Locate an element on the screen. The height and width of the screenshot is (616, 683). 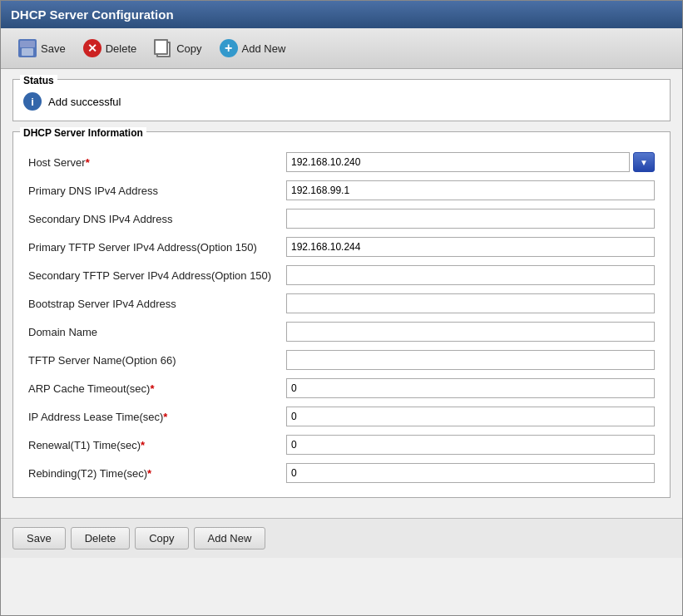
top-toolbar: Save ✕ Delete Copy + Add New is located at coordinates (341, 48).